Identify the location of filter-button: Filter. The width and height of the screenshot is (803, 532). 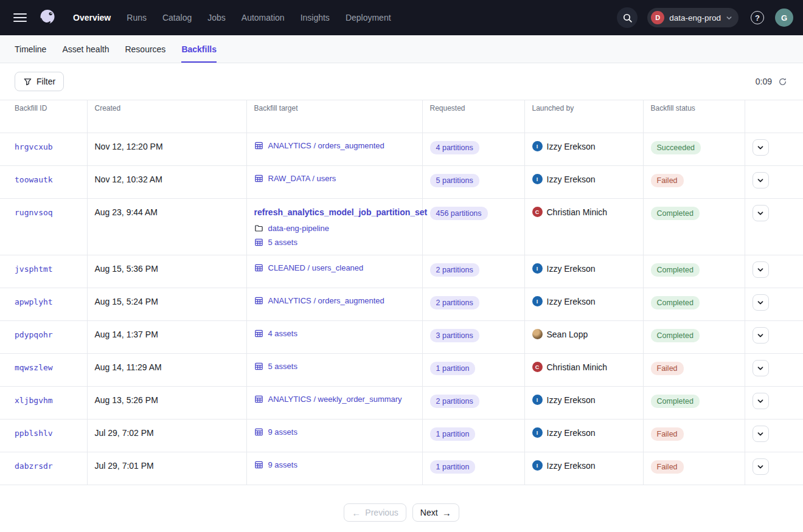
(39, 81).